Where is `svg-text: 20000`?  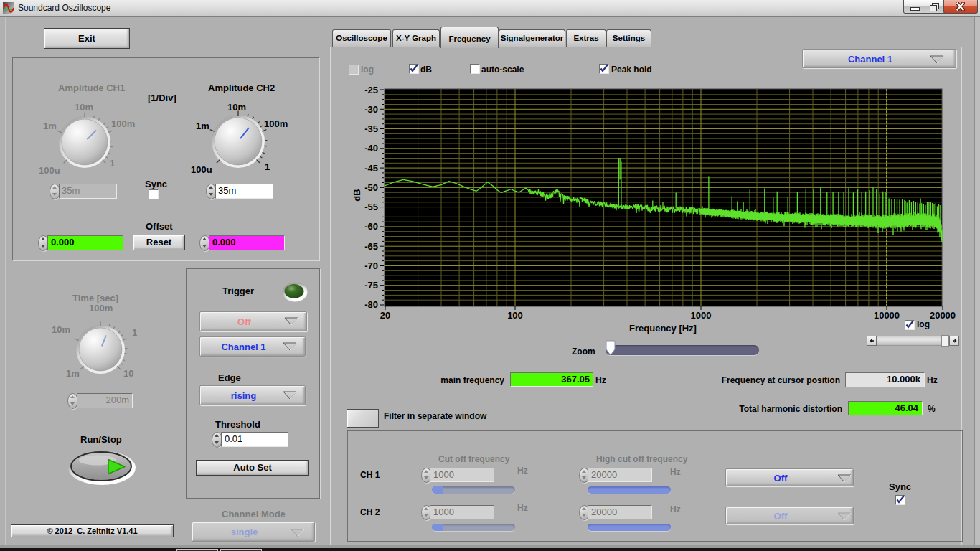 svg-text: 20000 is located at coordinates (943, 316).